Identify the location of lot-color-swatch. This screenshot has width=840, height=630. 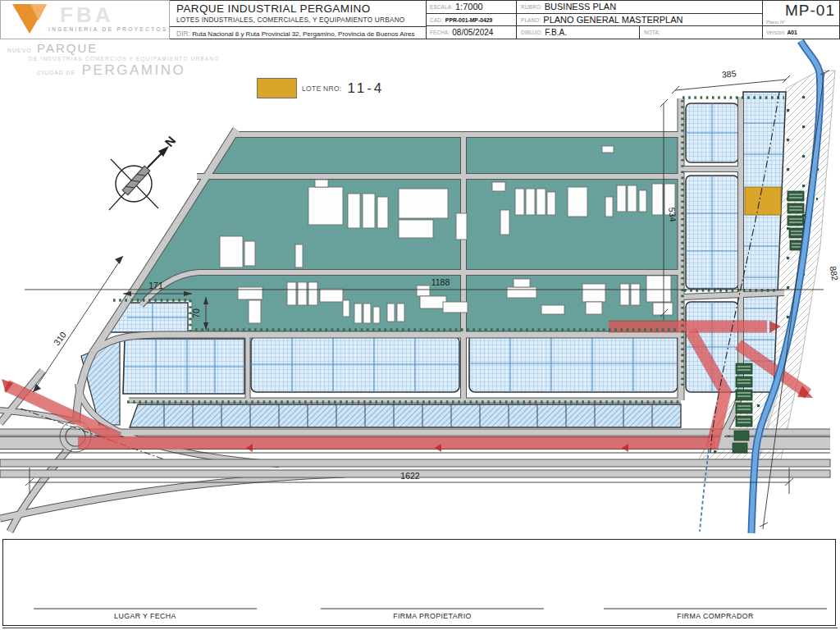
(277, 89).